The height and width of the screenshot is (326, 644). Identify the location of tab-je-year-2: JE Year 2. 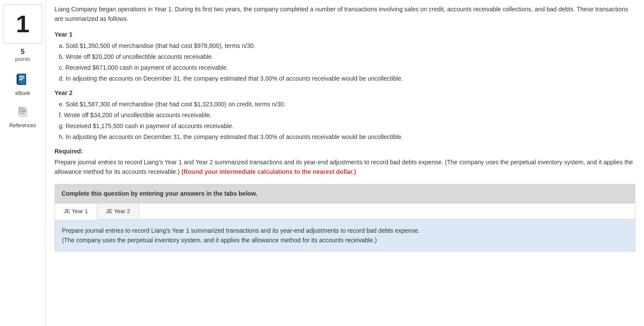
(119, 211).